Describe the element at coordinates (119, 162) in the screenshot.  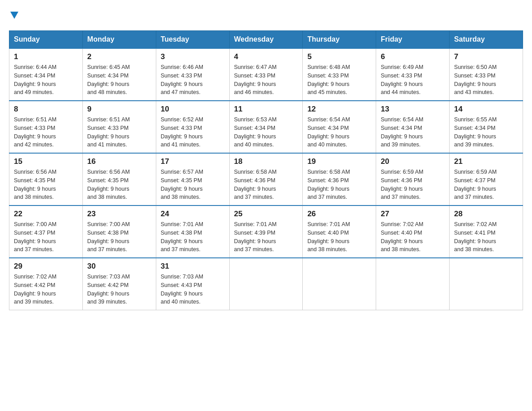
I see `day-number: 16` at that location.